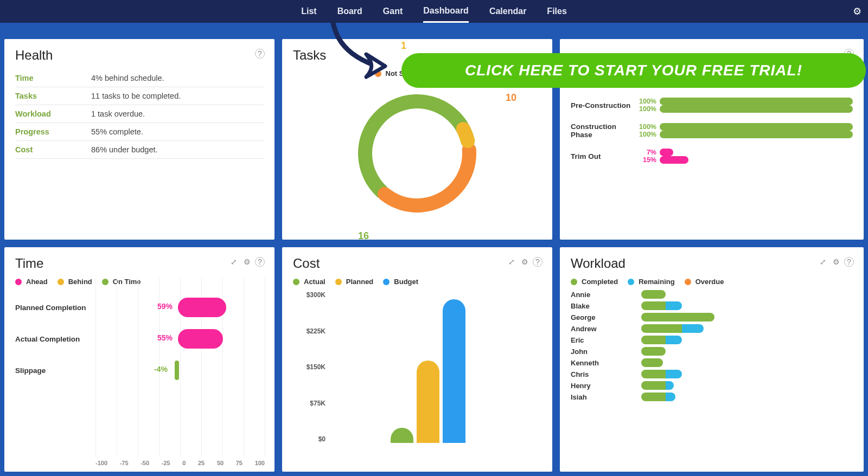 The image size is (868, 476). I want to click on workload-name: Kenneth, so click(606, 363).